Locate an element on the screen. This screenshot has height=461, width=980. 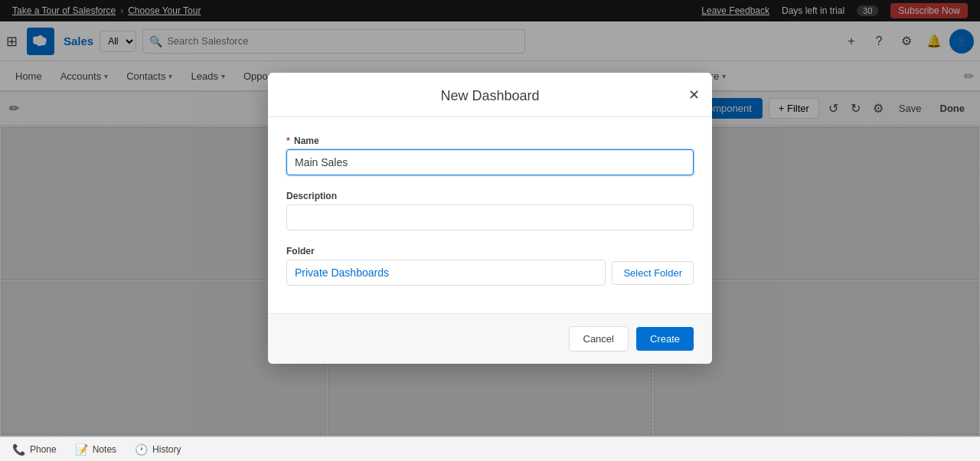
modal-title: New Dashboard is located at coordinates (490, 96).